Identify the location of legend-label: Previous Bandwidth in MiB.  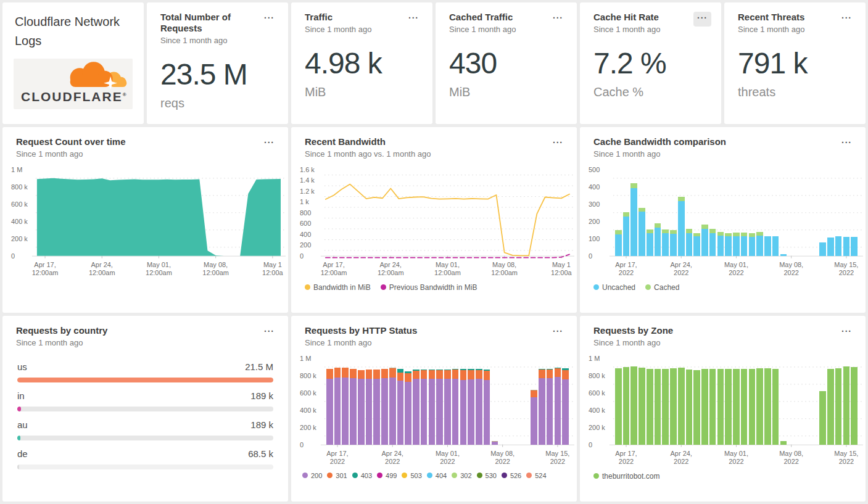
(433, 287).